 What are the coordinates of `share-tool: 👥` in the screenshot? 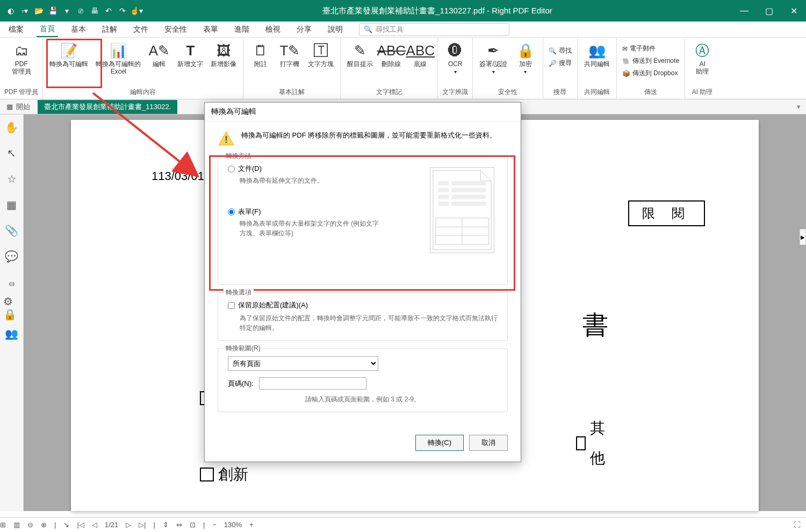 It's located at (12, 334).